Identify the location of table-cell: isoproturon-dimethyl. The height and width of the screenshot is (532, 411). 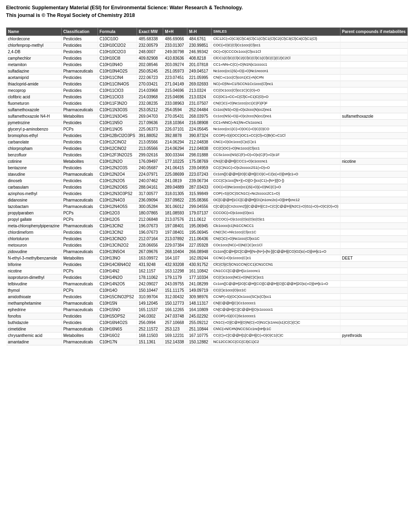
(34, 277).